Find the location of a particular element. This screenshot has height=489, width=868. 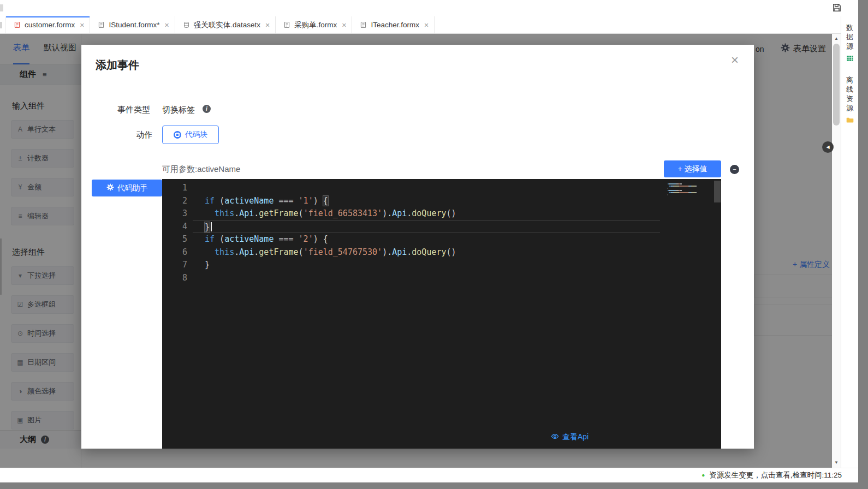

action-label: 动作 is located at coordinates (144, 135).